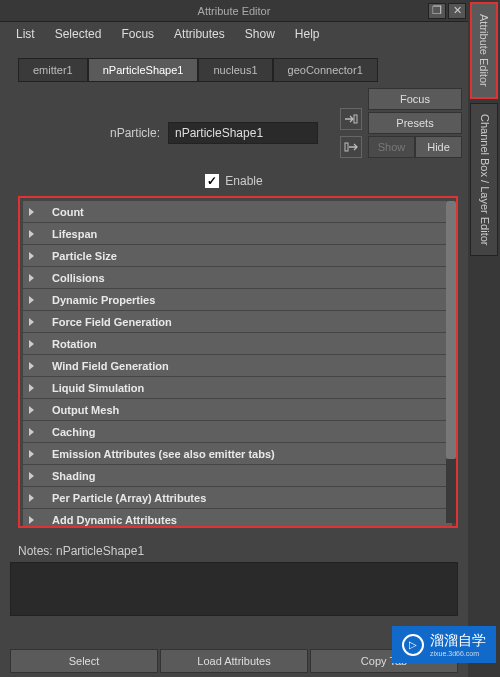  I want to click on tab-emitter1: emitter1, so click(53, 70).